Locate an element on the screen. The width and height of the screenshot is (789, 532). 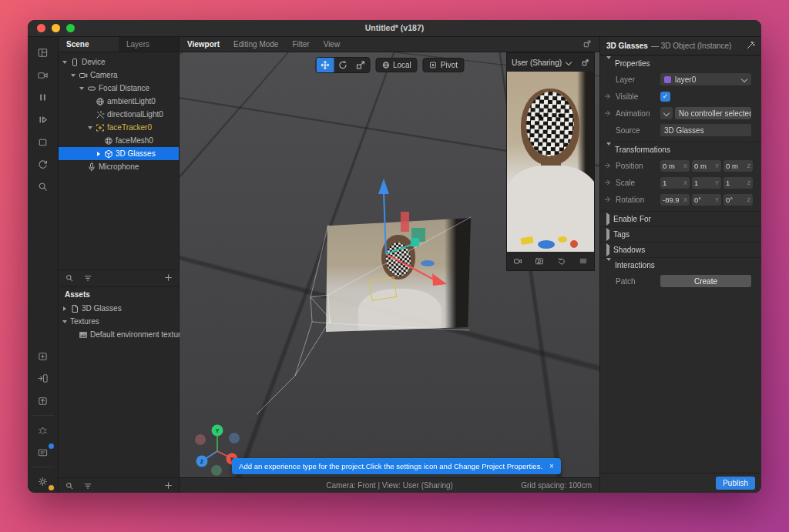
rotation-z-field: 0°Z is located at coordinates (738, 200).